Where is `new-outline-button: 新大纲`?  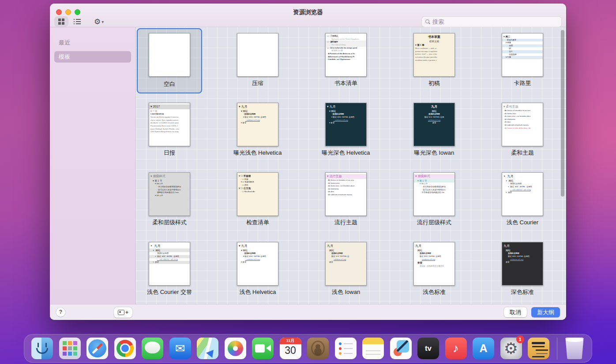 new-outline-button: 新大纲 is located at coordinates (545, 312).